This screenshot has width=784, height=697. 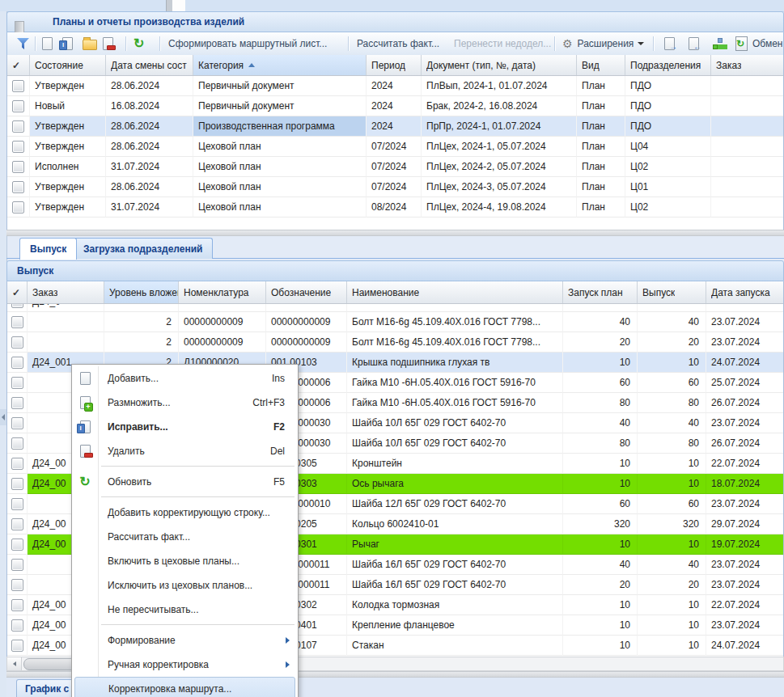 What do you see at coordinates (307, 293) in the screenshot?
I see `column-header: Обозначение` at bounding box center [307, 293].